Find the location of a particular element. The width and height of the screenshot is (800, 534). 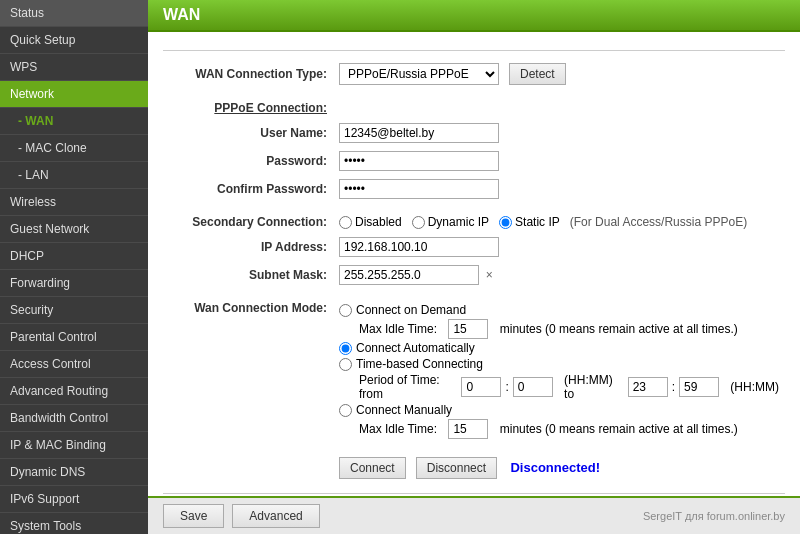

sidebar-item-wireless: Wireless is located at coordinates (74, 202).